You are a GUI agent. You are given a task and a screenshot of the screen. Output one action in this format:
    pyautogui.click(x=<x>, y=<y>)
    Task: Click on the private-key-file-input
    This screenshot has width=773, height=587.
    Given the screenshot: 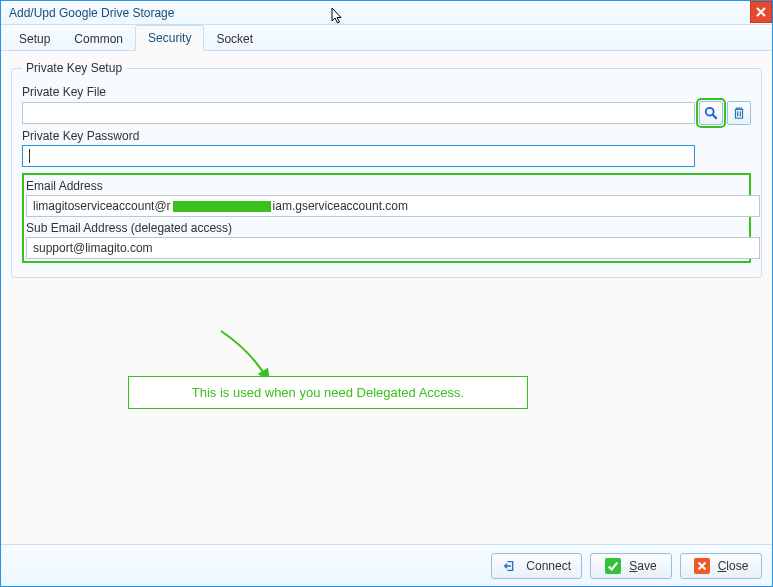 What is the action you would take?
    pyautogui.click(x=358, y=113)
    